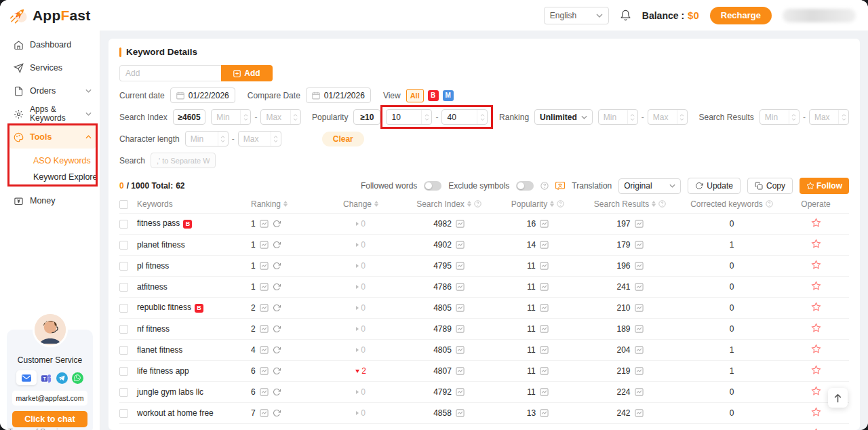  I want to click on teams-icon: T, so click(46, 378).